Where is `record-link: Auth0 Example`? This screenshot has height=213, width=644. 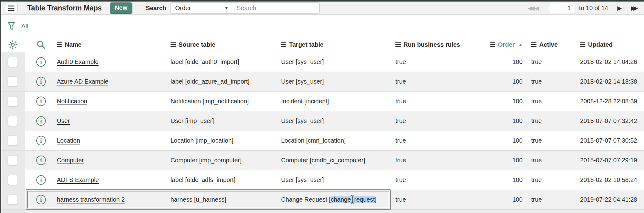 record-link: Auth0 Example is located at coordinates (78, 62).